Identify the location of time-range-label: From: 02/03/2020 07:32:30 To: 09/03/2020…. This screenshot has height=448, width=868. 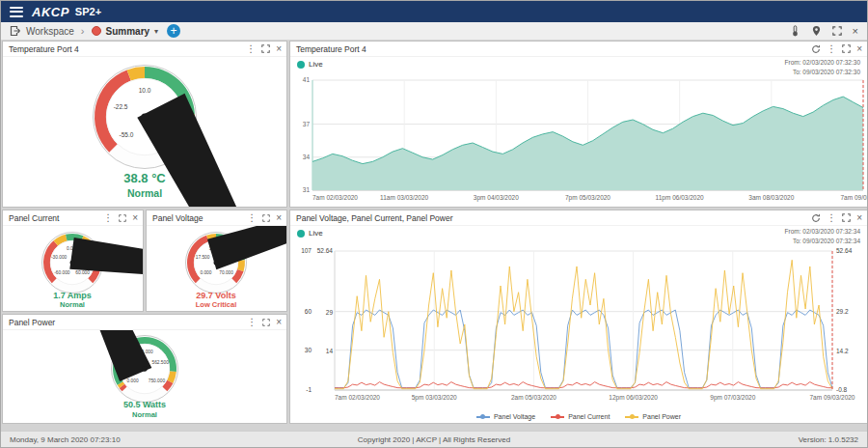
(823, 68).